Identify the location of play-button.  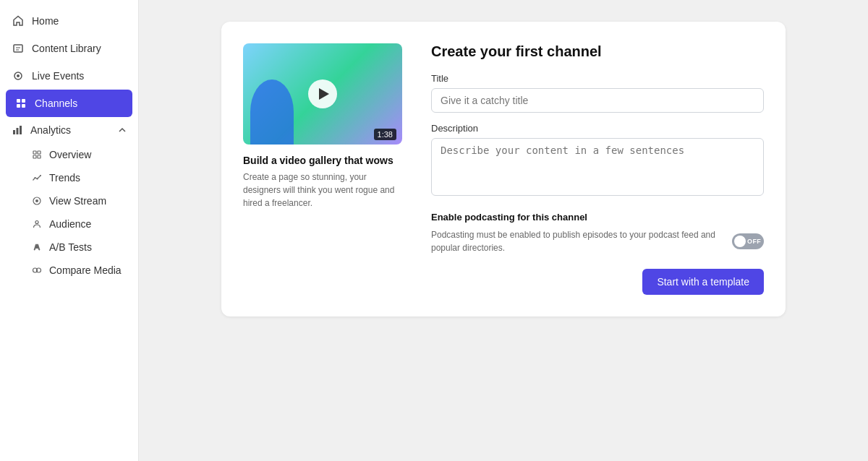
(323, 94).